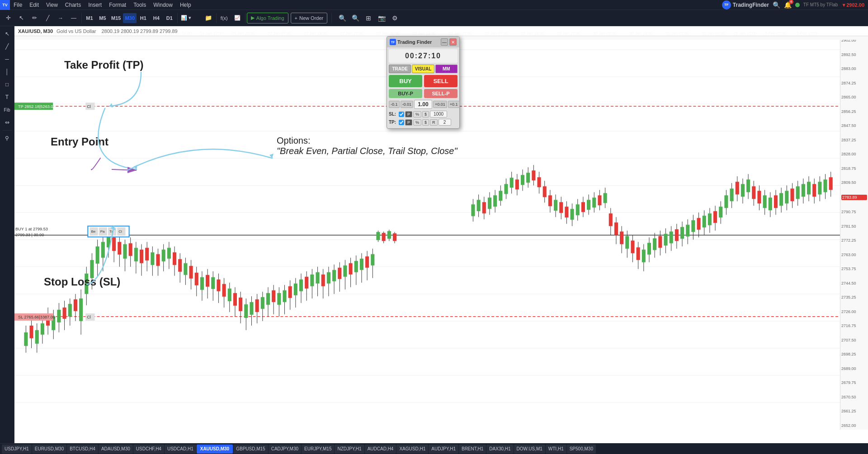 Image resolution: width=868 pixels, height=454 pixels. I want to click on menu-tools: Tools, so click(140, 5).